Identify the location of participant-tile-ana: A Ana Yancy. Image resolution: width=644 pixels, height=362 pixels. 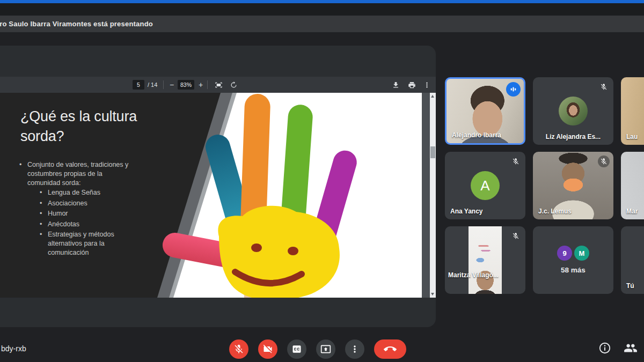
(485, 186).